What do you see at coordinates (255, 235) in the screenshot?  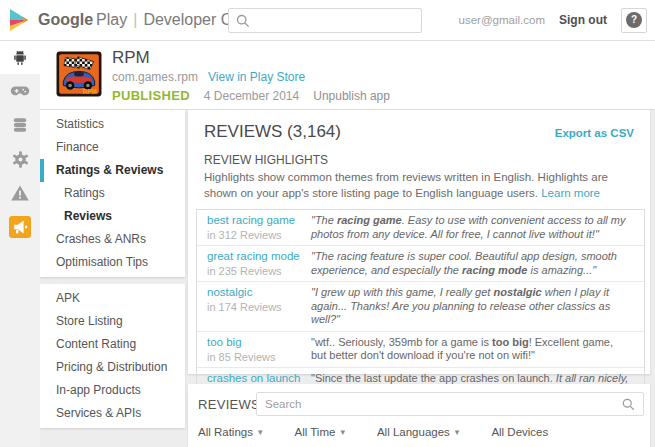 I see `highlight-review-count: in 312 Reviews` at bounding box center [255, 235].